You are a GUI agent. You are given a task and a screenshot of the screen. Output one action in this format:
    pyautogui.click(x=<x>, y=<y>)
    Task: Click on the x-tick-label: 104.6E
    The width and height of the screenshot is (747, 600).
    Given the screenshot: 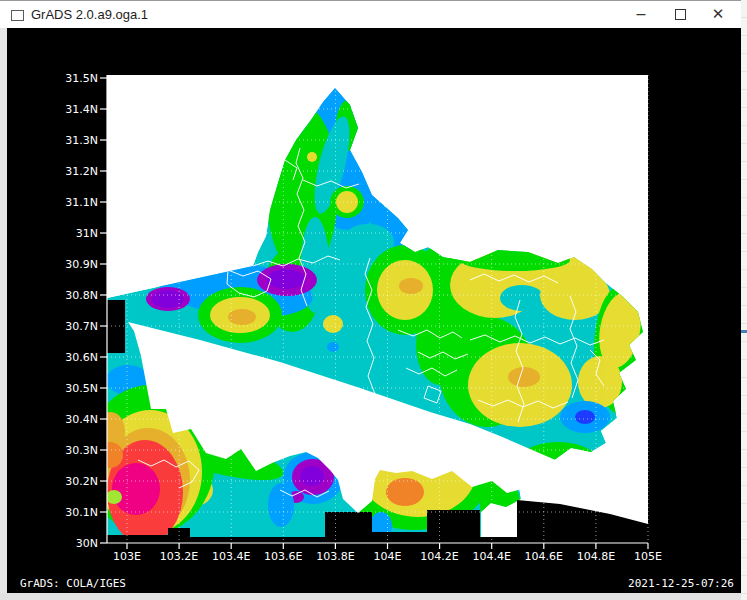 What is the action you would take?
    pyautogui.click(x=544, y=556)
    